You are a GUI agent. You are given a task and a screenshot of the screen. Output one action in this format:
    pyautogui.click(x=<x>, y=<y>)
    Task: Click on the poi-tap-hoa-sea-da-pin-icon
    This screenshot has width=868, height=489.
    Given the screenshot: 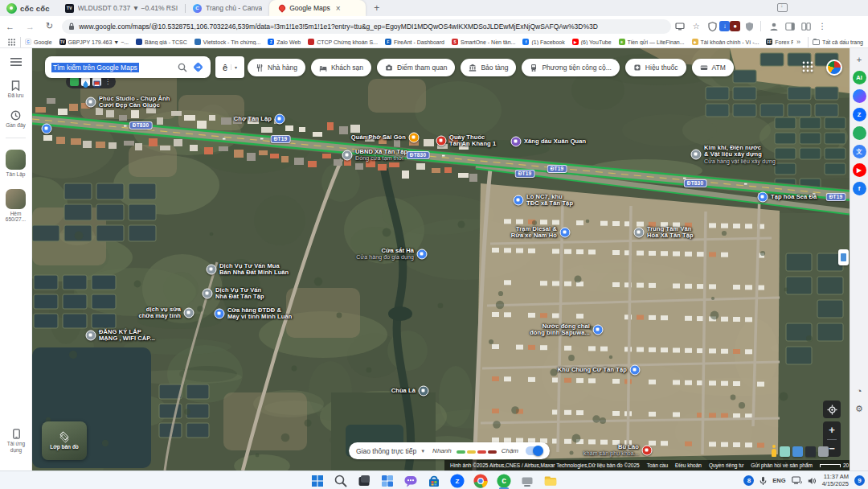 What is the action you would take?
    pyautogui.click(x=764, y=198)
    